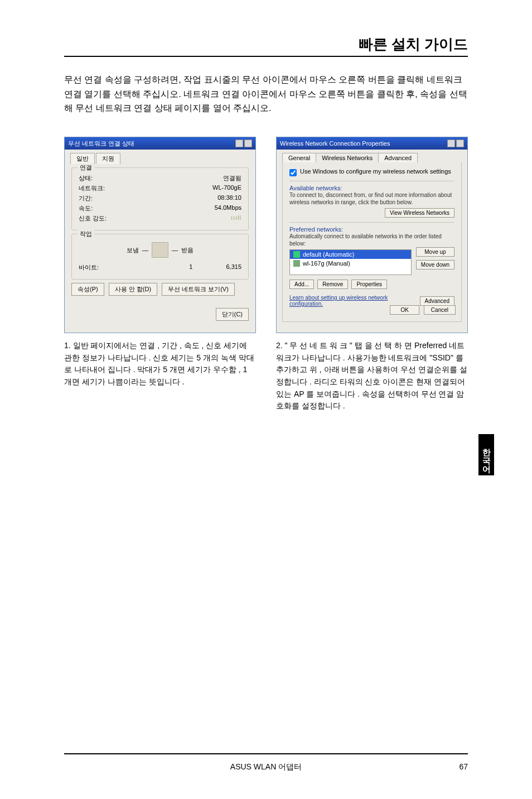 Image resolution: width=532 pixels, height=799 pixels. I want to click on view-wireless-networks-button: View Wireless Networks, so click(419, 213).